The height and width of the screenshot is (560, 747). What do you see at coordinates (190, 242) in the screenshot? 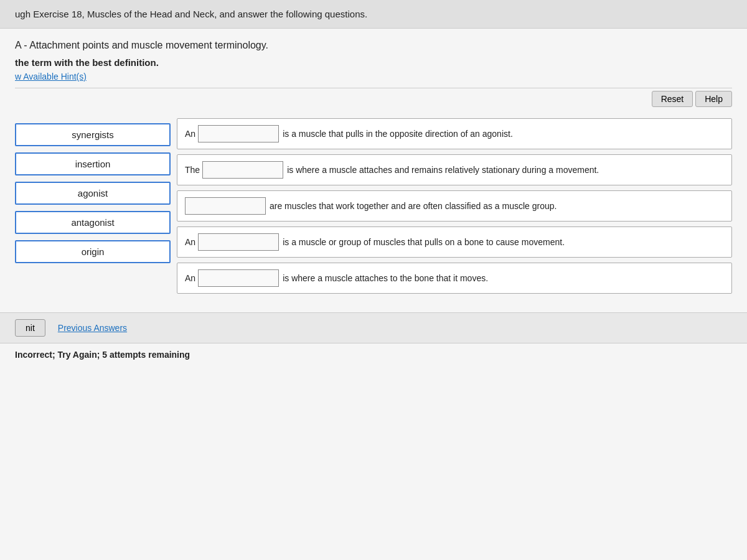
I see `def4-prefix: An` at bounding box center [190, 242].